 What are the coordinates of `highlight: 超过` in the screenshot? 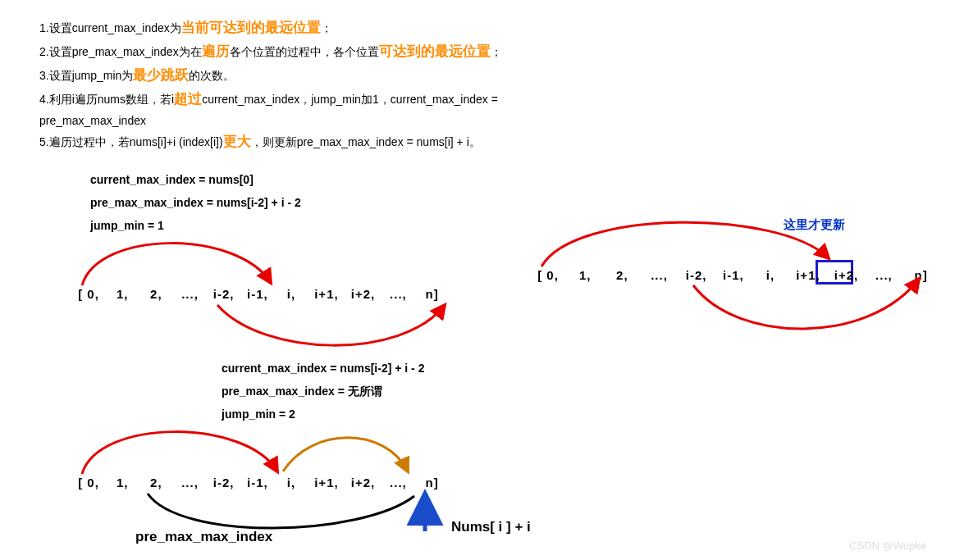 It's located at (188, 98).